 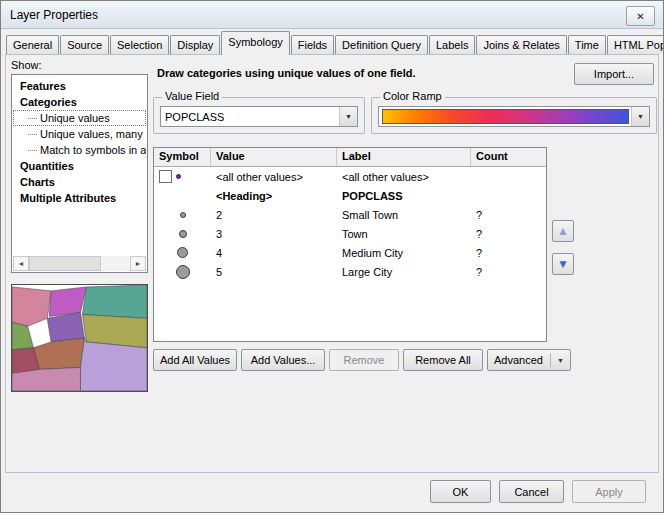 What do you see at coordinates (274, 157) in the screenshot?
I see `header-value: Value` at bounding box center [274, 157].